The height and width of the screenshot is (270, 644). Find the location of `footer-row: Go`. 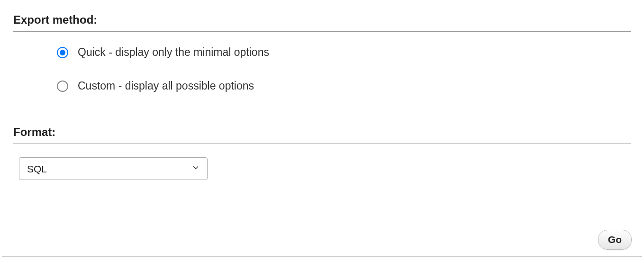

footer-row: Go is located at coordinates (322, 243).